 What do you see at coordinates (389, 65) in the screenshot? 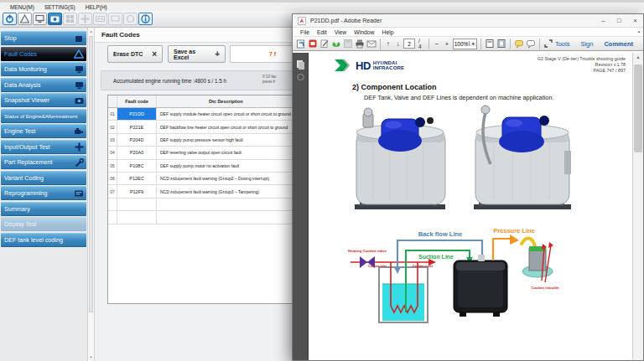
I see `brand-name-text: HYUNDAI INFRACORE` at bounding box center [389, 65].